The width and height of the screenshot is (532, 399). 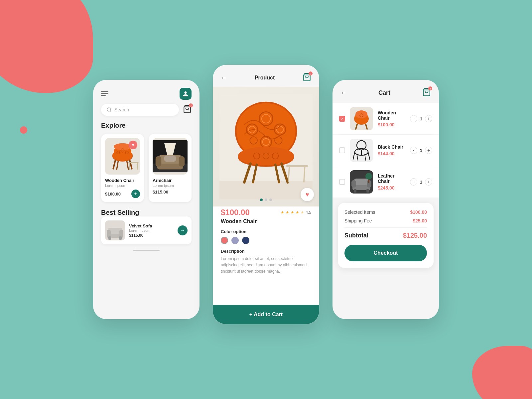 I want to click on cart-item-info-1: Wooden Chair $100.00, so click(x=392, y=119).